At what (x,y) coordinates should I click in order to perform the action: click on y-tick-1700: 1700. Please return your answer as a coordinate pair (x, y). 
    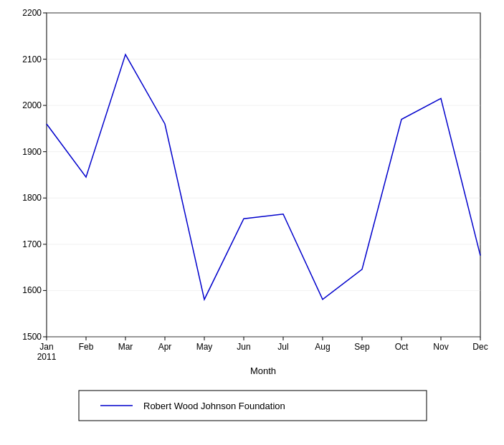
    Looking at the image, I should click on (32, 244).